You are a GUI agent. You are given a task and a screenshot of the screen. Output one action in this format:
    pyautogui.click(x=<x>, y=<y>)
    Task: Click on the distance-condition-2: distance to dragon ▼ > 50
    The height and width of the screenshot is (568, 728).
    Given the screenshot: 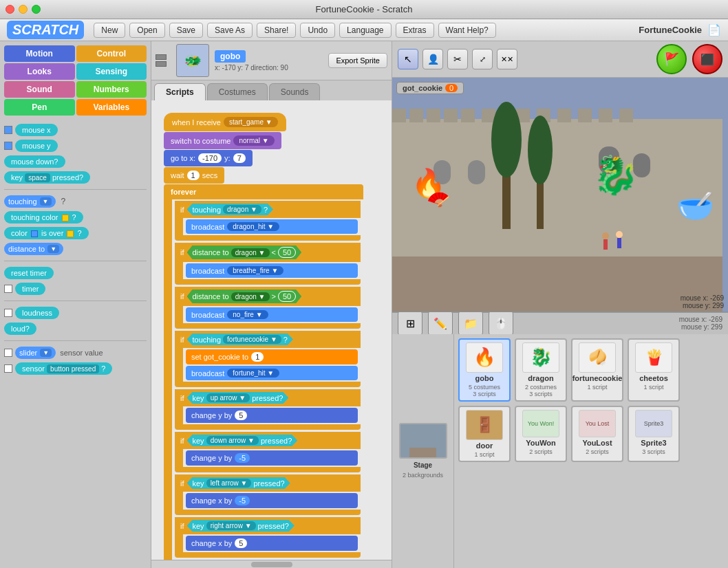 What is the action you would take?
    pyautogui.click(x=245, y=296)
    